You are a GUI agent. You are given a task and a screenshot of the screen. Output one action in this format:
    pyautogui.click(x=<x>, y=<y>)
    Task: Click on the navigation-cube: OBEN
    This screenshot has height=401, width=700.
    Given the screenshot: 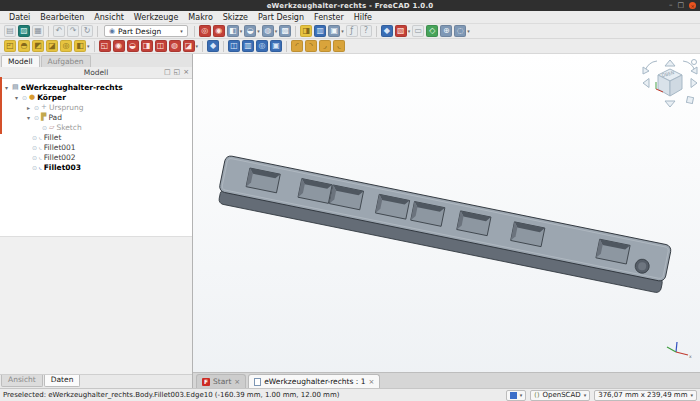 What is the action you would take?
    pyautogui.click(x=670, y=84)
    